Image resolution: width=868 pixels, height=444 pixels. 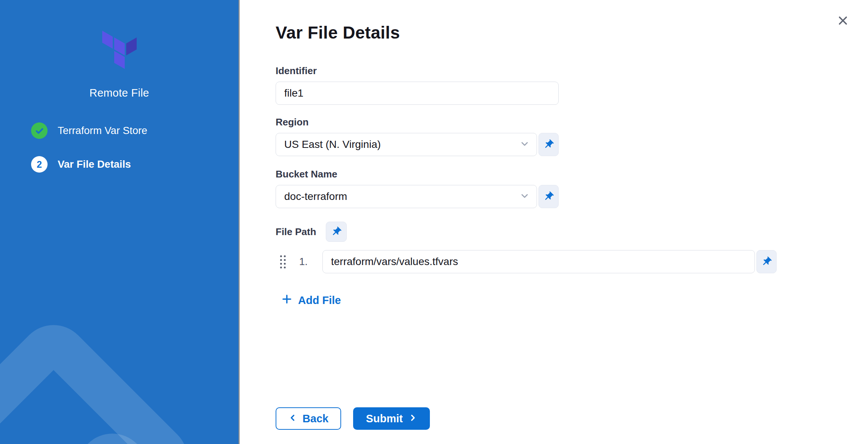 I want to click on bucket-selected-value: doc-terraform, so click(x=402, y=197).